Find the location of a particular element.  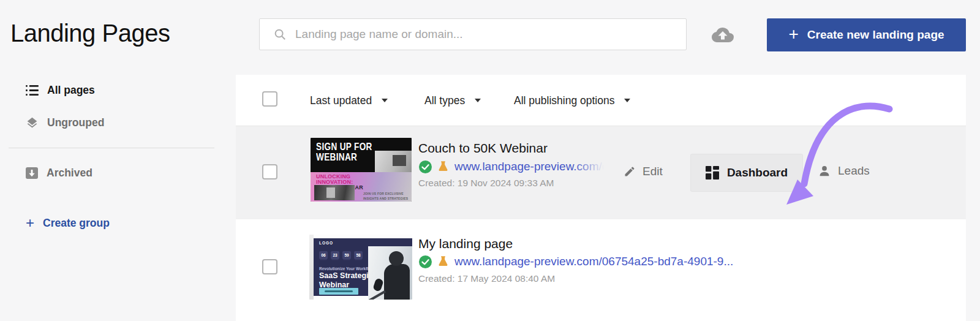

page-title: Landing Pages is located at coordinates (90, 33).